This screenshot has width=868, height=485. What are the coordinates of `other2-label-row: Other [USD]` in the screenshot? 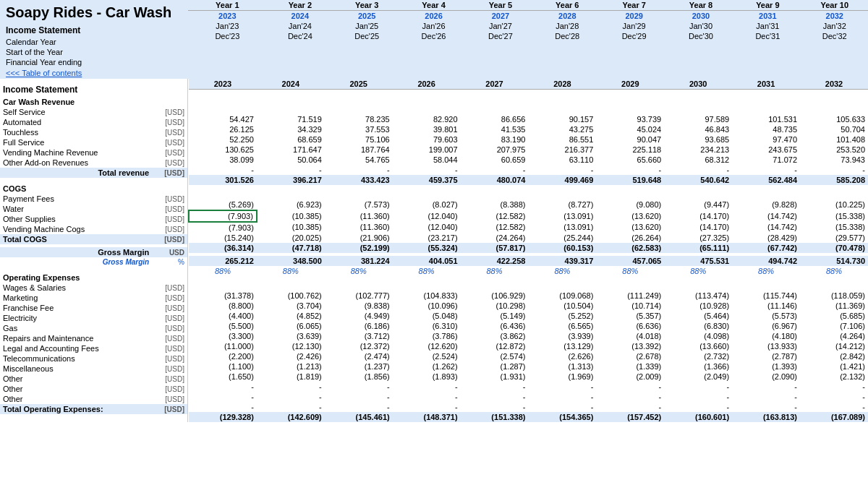 It's located at (94, 389).